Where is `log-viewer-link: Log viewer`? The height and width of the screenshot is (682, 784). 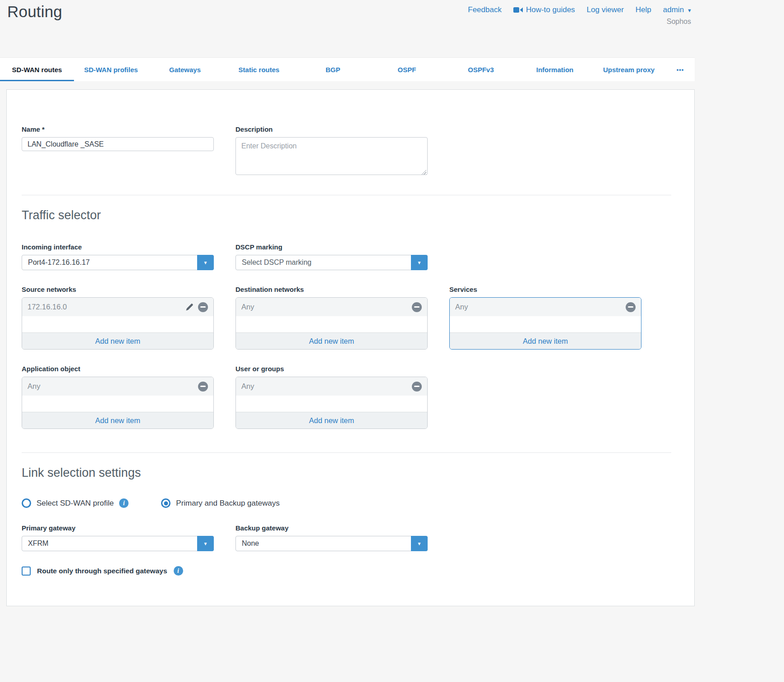 log-viewer-link: Log viewer is located at coordinates (605, 10).